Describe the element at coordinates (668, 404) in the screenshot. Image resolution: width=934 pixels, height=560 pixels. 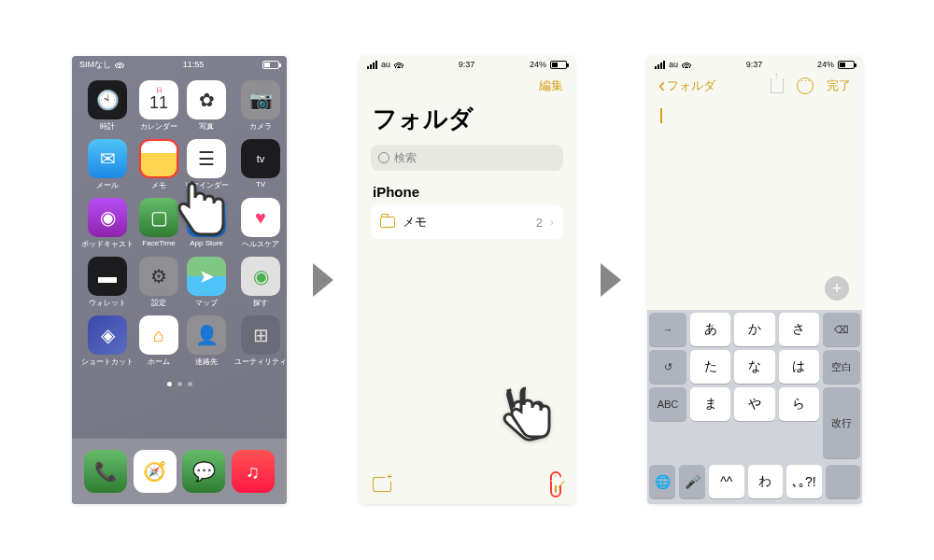
I see `key: ABC` at that location.